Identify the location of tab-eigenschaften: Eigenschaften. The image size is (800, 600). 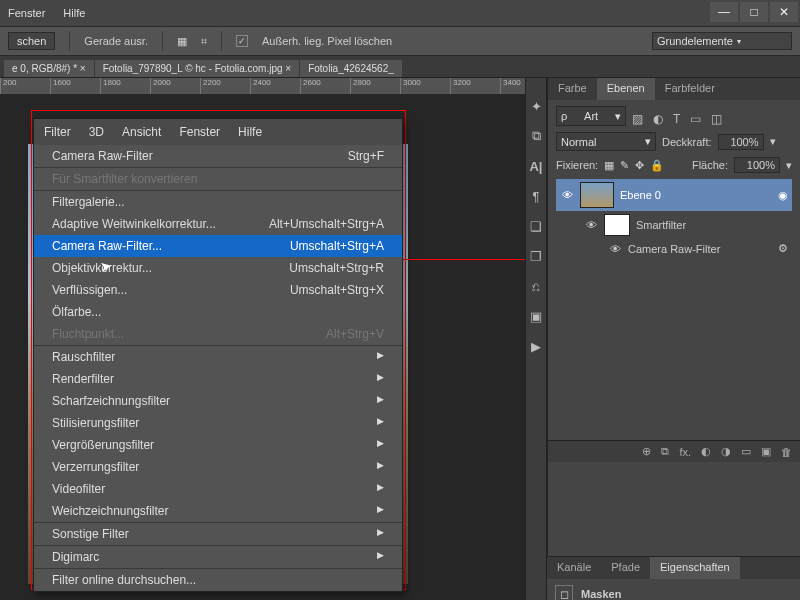
(695, 568).